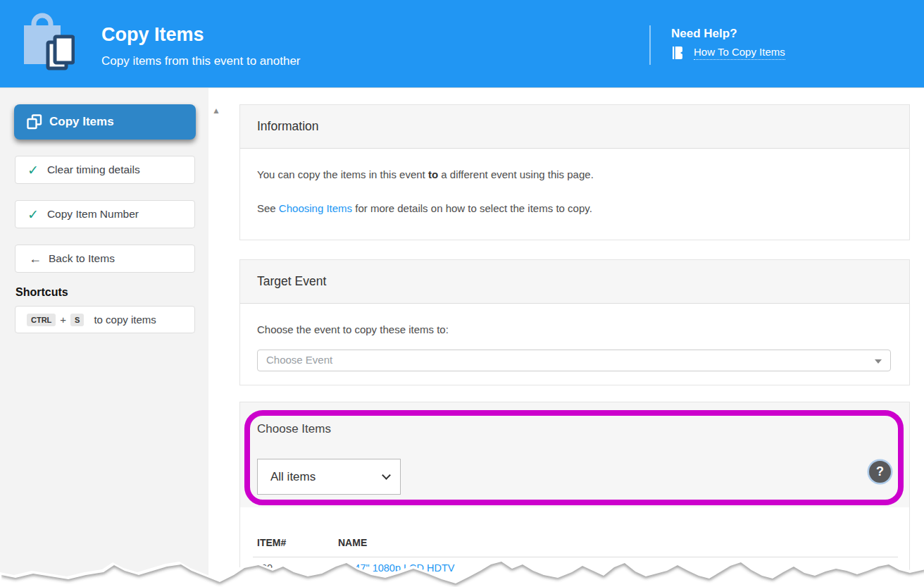 The image size is (924, 587). I want to click on info-paragraph-1: You can copy the items in this event to …, so click(575, 175).